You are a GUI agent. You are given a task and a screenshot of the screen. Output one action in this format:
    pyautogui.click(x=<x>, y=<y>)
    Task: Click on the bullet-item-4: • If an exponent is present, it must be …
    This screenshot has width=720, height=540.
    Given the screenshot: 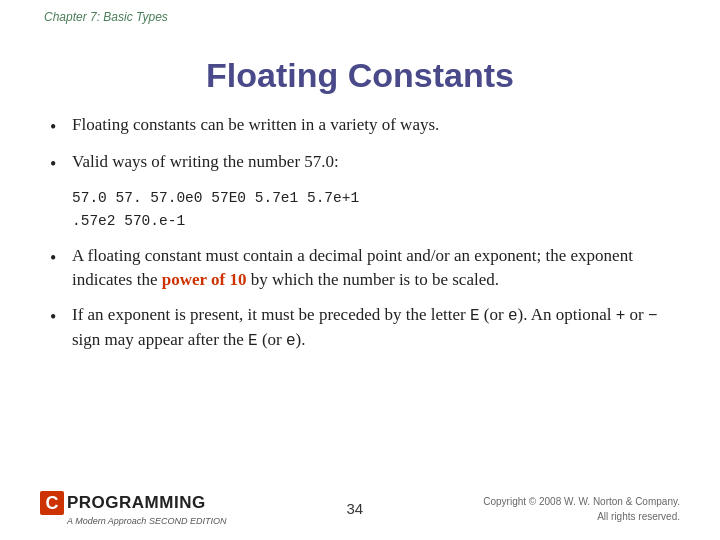 What is the action you would take?
    pyautogui.click(x=360, y=328)
    